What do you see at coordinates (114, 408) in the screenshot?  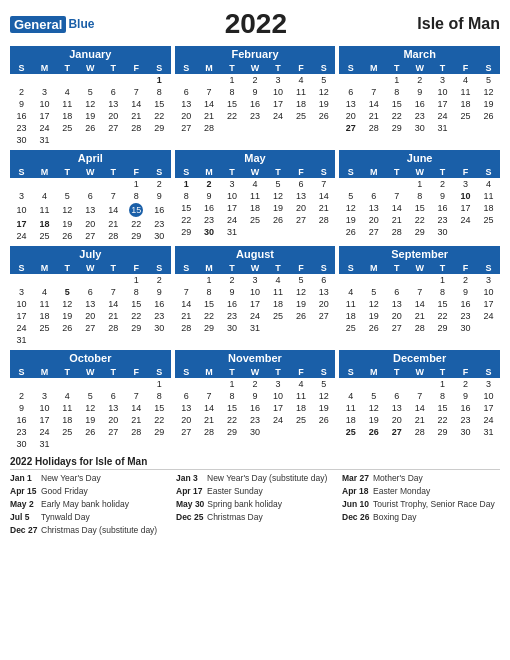 I see `calendar-day: 13` at bounding box center [114, 408].